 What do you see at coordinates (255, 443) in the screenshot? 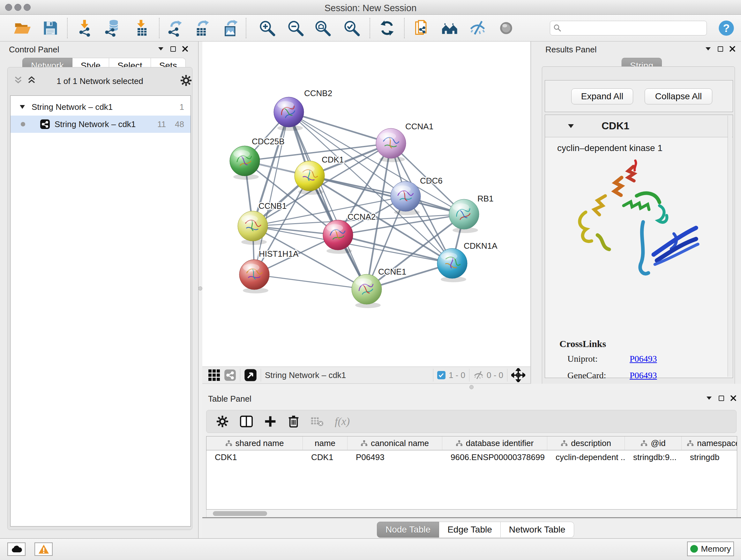
I see `column-header-shared-name: shared name` at bounding box center [255, 443].